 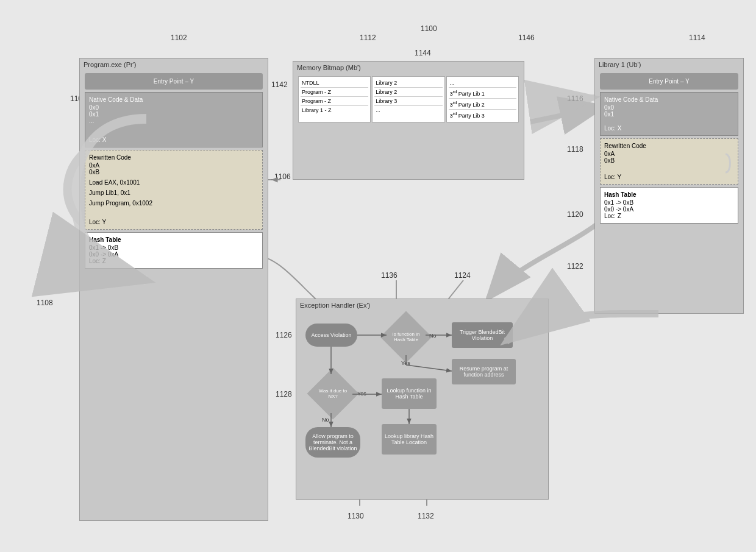 What do you see at coordinates (408, 99) in the screenshot?
I see `mb-col2: Library 2 Library 2 Library 3 ...` at bounding box center [408, 99].